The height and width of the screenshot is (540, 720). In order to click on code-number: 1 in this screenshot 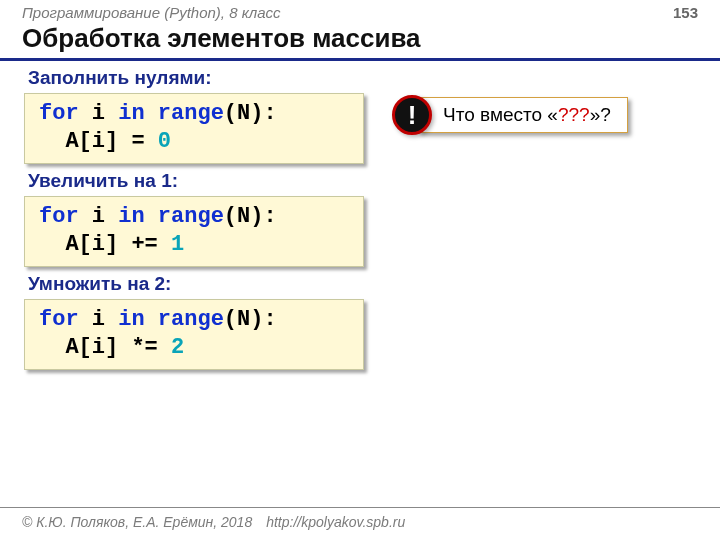, I will do `click(178, 244)`.